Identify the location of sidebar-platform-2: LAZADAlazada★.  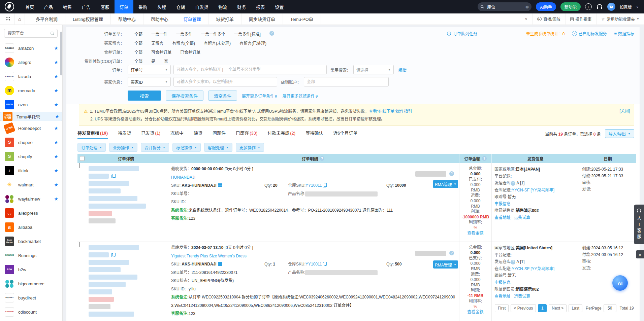
(31, 76).